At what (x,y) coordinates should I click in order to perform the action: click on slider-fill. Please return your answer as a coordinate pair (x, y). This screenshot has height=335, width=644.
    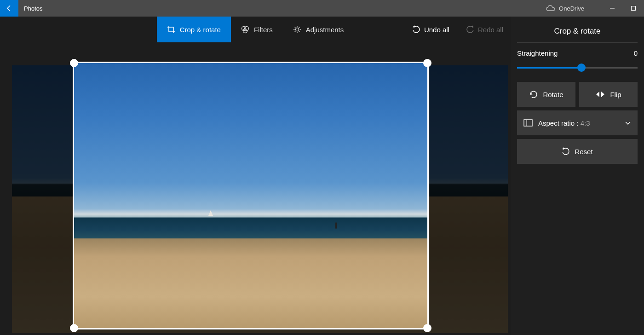
    Looking at the image, I should click on (548, 68).